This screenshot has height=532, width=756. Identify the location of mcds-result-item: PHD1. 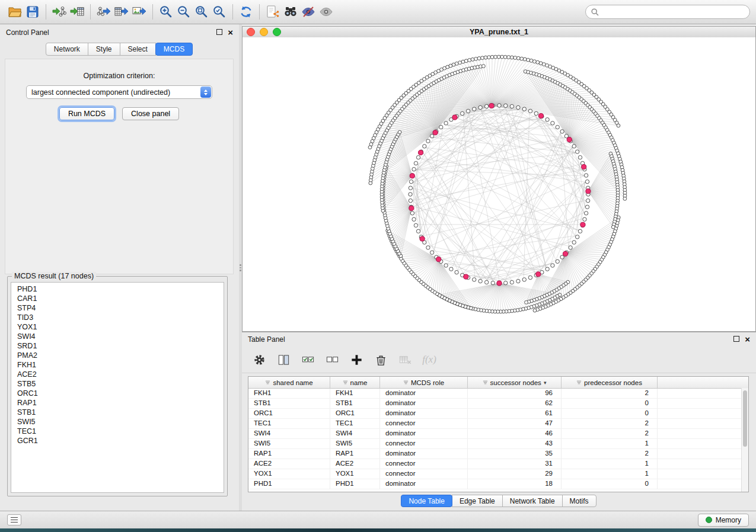
(117, 289).